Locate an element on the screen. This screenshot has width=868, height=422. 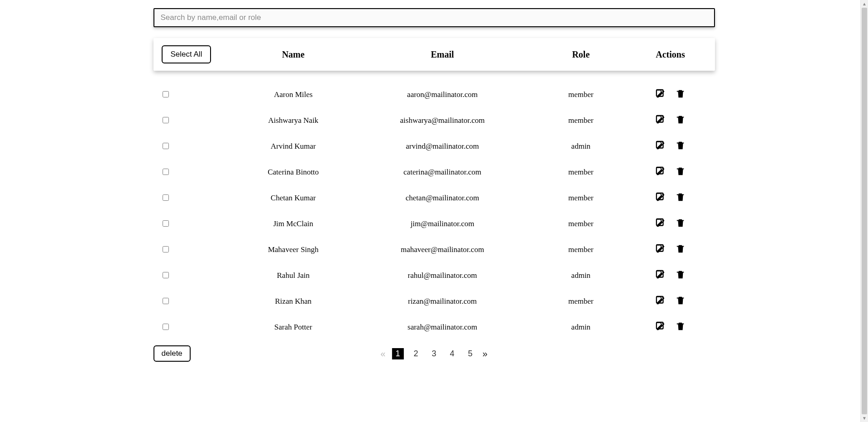
cell-email: mahaveer@mailinator.com is located at coordinates (442, 250).